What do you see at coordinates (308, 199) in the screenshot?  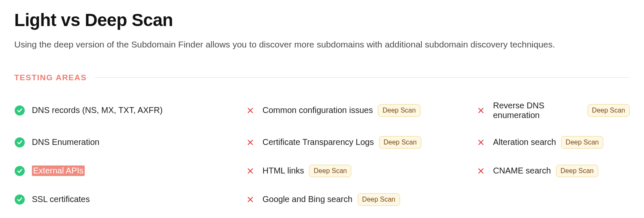 I see `area-label: Google and Bing search` at bounding box center [308, 199].